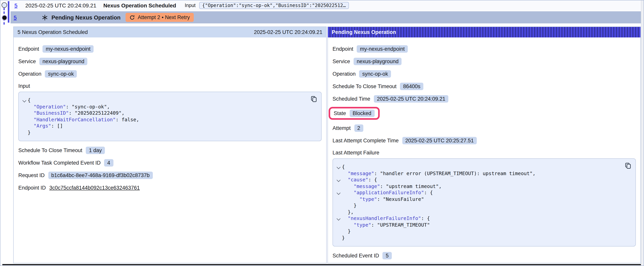 This screenshot has height=266, width=644. I want to click on json-line-text: {, so click(344, 167).